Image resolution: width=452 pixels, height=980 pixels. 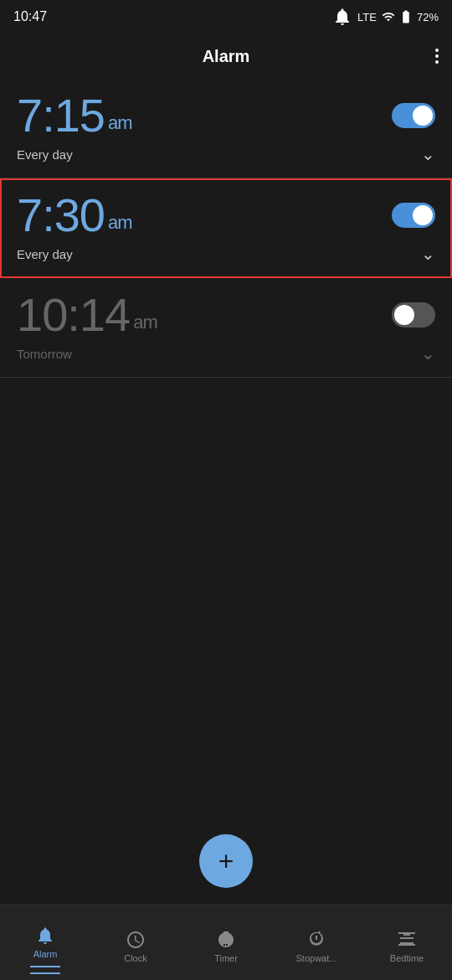 I want to click on battery-icon, so click(x=406, y=17).